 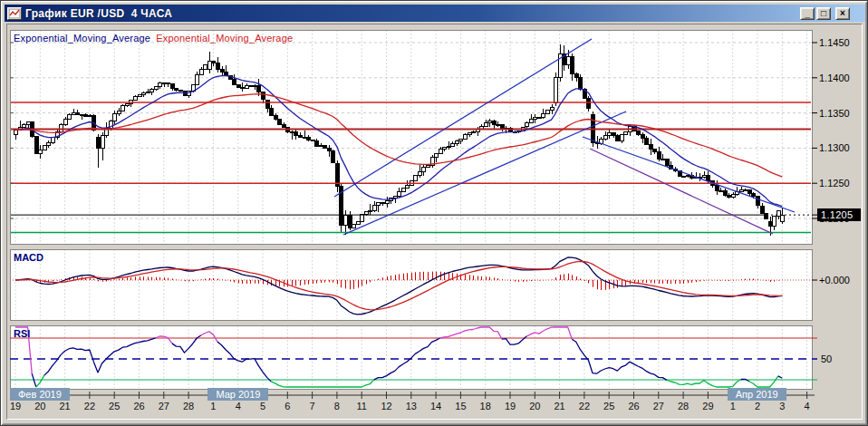 I want to click on chart-icon, so click(x=14, y=14).